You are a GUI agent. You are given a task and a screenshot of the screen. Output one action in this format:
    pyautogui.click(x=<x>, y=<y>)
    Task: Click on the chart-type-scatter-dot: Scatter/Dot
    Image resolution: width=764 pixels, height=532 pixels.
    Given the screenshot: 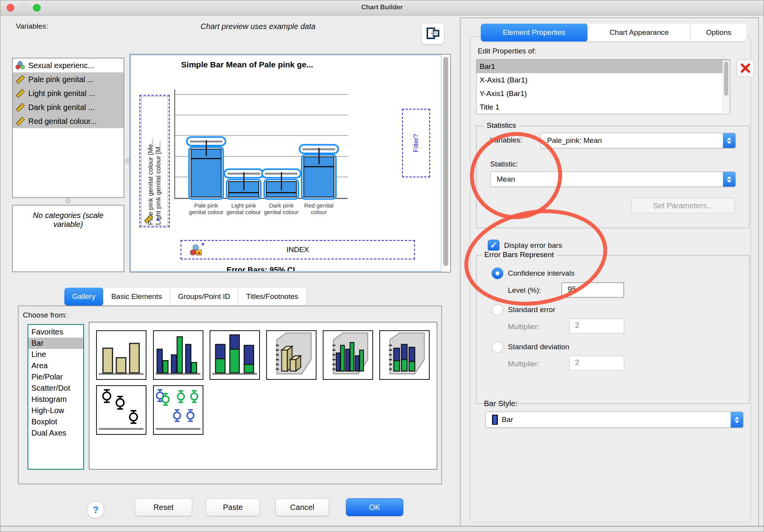 What is the action you would take?
    pyautogui.click(x=56, y=388)
    